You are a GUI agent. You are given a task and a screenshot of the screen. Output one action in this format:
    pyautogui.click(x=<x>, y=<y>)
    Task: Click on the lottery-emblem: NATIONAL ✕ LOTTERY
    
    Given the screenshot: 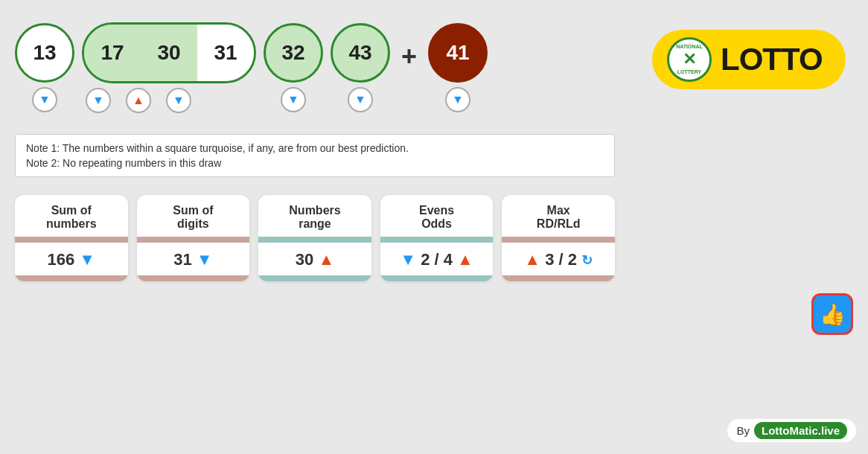 What is the action you would take?
    pyautogui.click(x=689, y=60)
    